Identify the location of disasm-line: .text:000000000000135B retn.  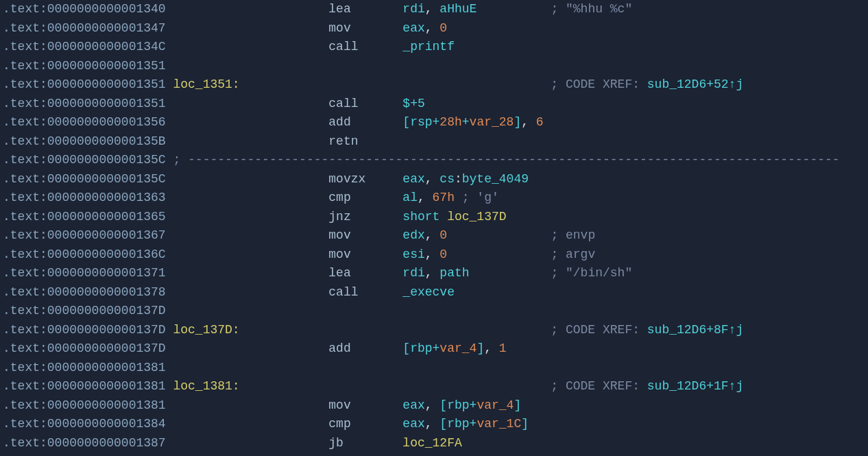
(434, 142).